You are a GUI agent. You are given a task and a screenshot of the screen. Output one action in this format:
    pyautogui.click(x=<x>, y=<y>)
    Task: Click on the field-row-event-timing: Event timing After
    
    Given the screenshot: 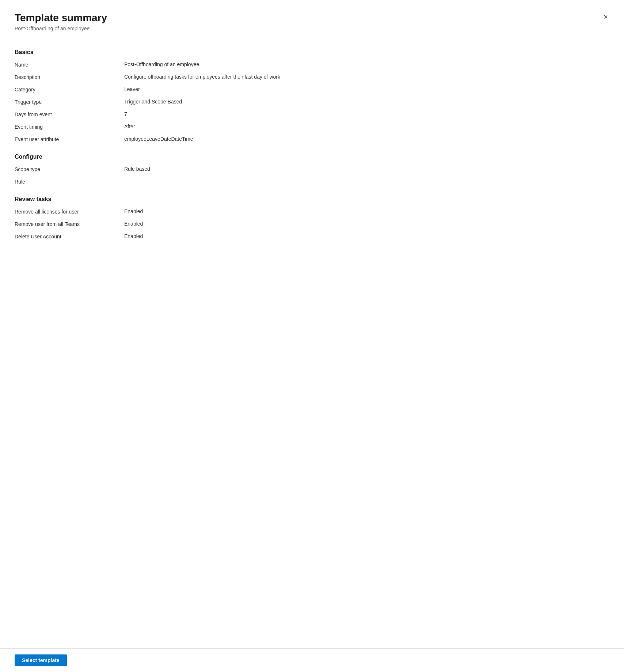 What is the action you would take?
    pyautogui.click(x=312, y=128)
    